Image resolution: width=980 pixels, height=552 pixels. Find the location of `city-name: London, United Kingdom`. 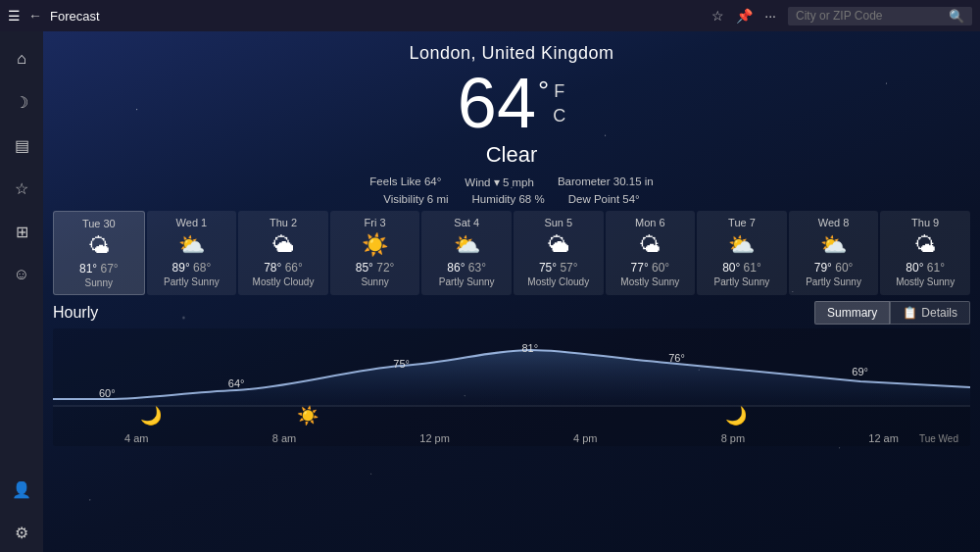

city-name: London, United Kingdom is located at coordinates (512, 53).